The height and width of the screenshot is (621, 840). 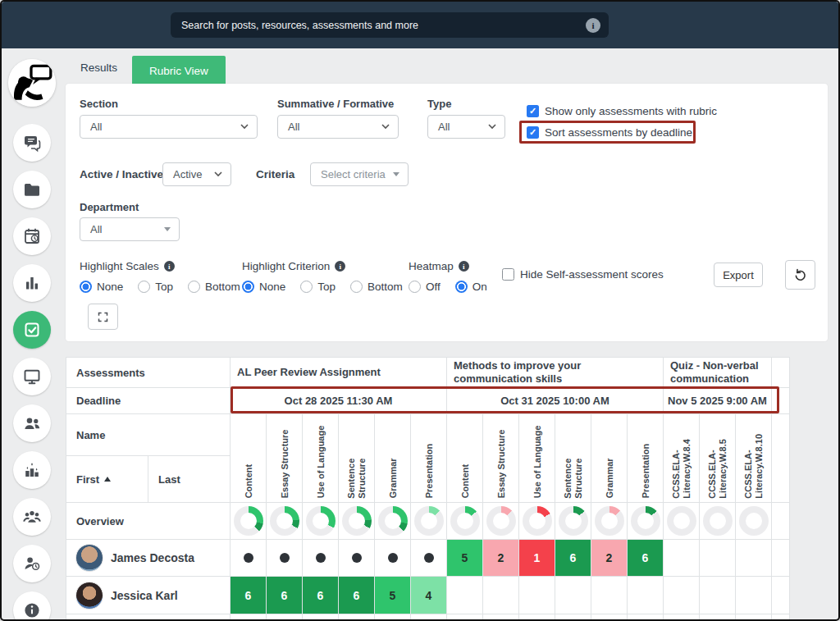 I want to click on student-name-cell: Jessica Karl, so click(x=148, y=596).